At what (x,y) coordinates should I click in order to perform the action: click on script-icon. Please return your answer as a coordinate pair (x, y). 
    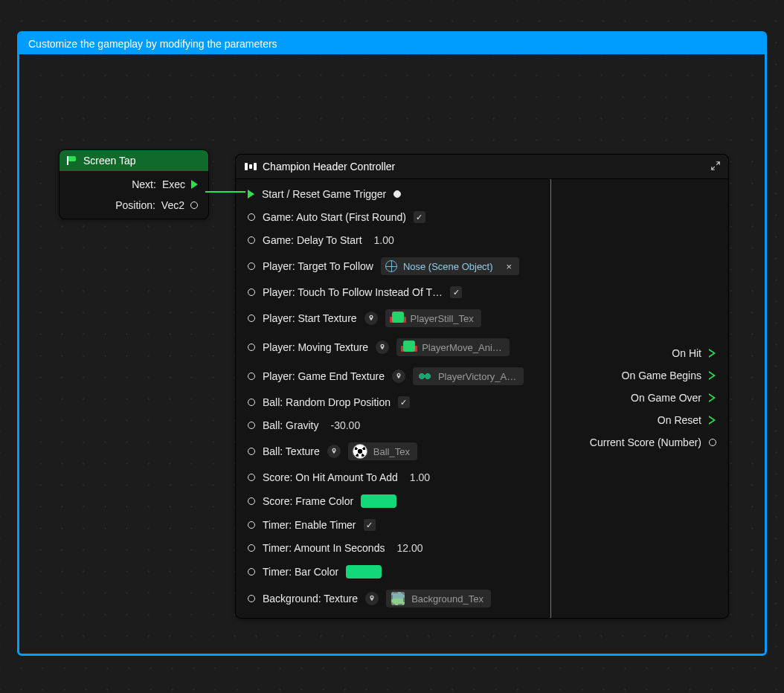
    Looking at the image, I should click on (251, 167).